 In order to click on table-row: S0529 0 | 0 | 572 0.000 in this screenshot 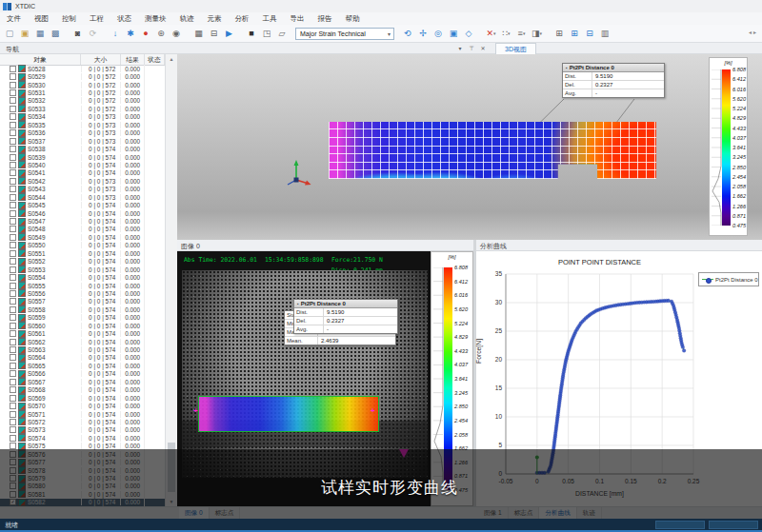, I will do `click(82, 76)`.